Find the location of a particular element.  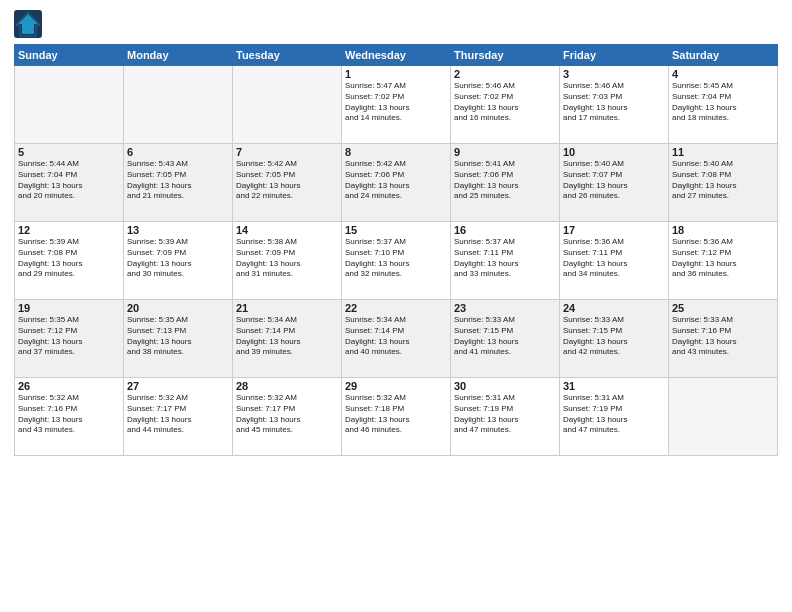

day-number: 30 is located at coordinates (505, 386).